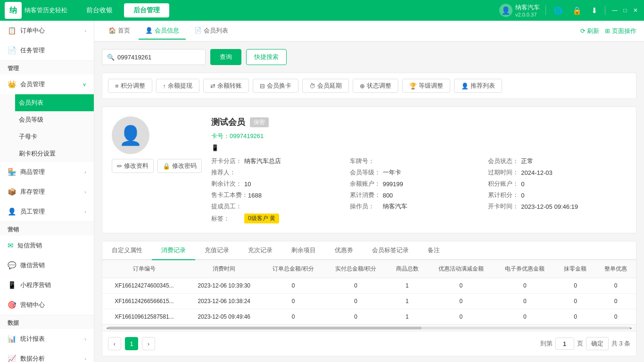 The width and height of the screenshot is (644, 362). Describe the element at coordinates (226, 57) in the screenshot. I see `query-button: 查询` at that location.